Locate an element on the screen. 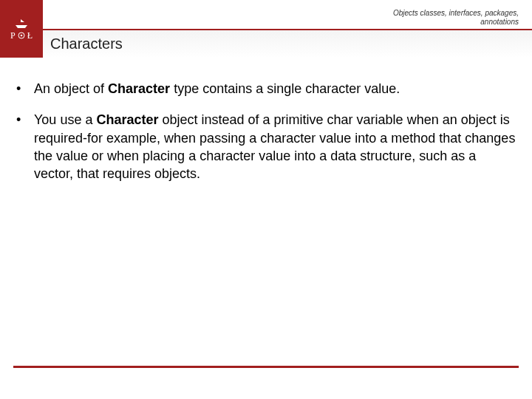 The height and width of the screenshot is (399, 532). logo-letter-p: P is located at coordinates (13, 35).